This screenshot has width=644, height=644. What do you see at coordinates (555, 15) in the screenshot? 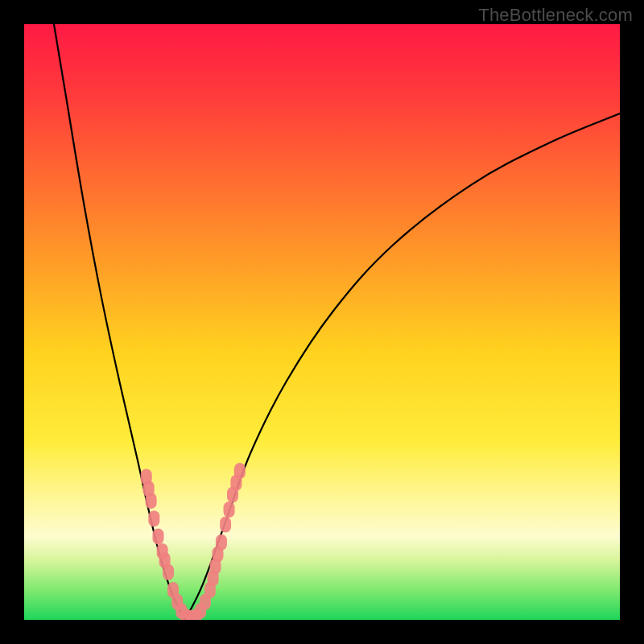
I see `watermark-text: TheBottleneck.com` at bounding box center [555, 15].